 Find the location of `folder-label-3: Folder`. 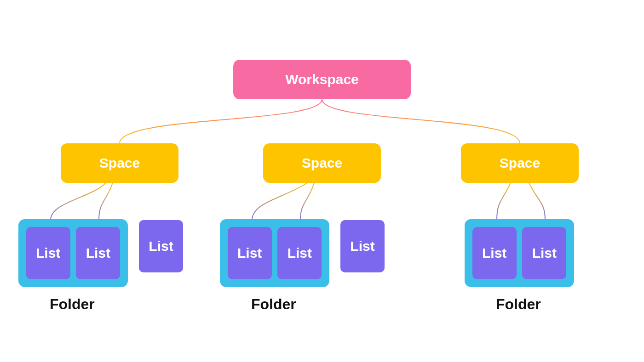

folder-label-3: Folder is located at coordinates (518, 304).